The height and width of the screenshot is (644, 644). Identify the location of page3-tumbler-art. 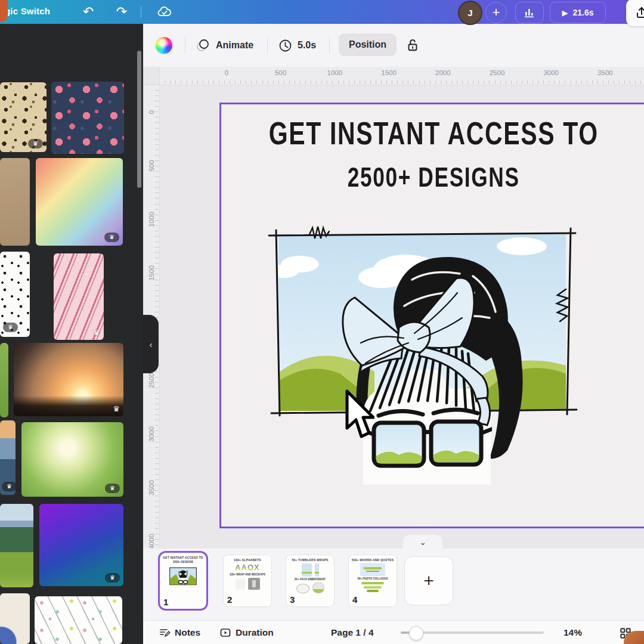
(310, 570).